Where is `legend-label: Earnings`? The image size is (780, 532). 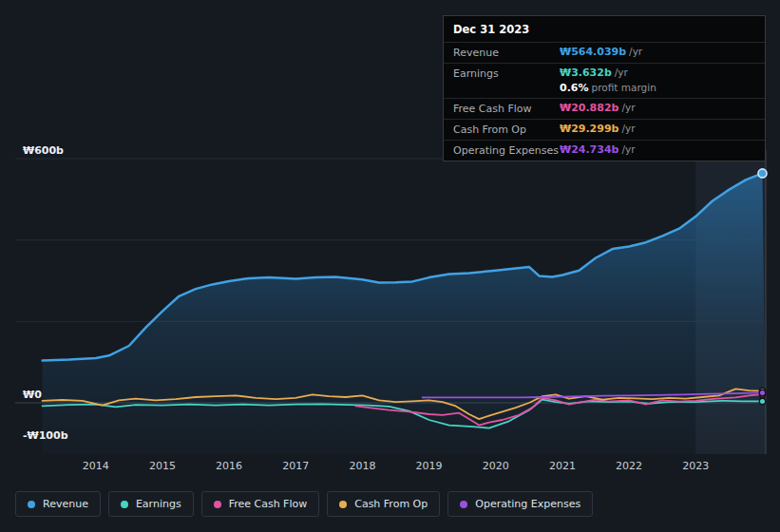 legend-label: Earnings is located at coordinates (159, 504).